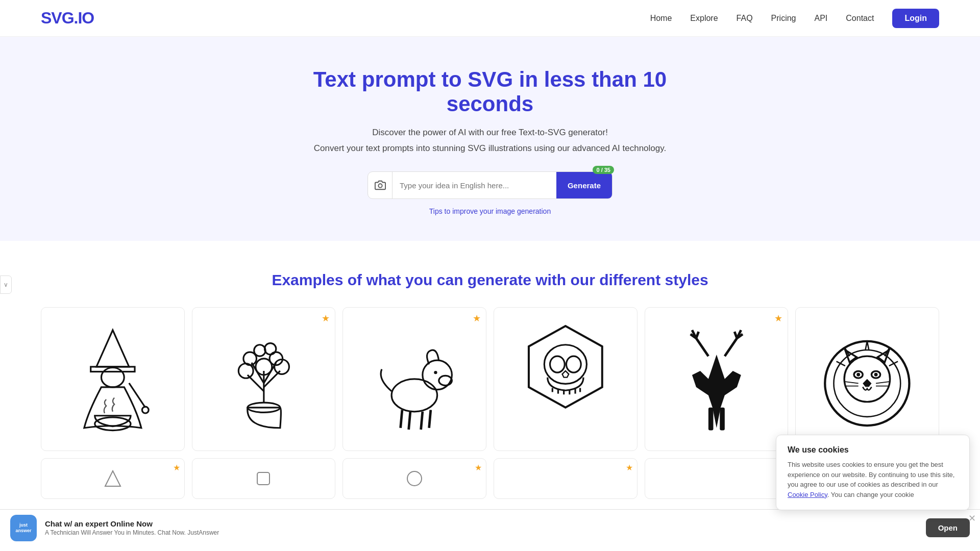 The height and width of the screenshot is (551, 980). Describe the element at coordinates (475, 185) in the screenshot. I see `prompt-input` at that location.